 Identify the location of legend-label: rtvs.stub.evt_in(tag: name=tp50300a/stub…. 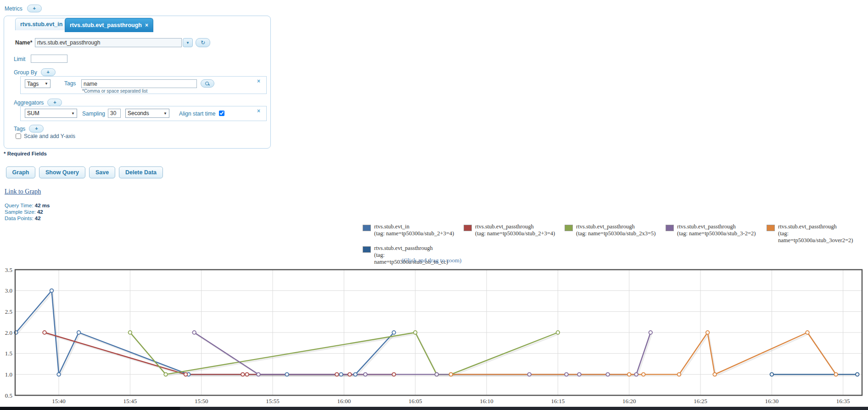
(414, 233).